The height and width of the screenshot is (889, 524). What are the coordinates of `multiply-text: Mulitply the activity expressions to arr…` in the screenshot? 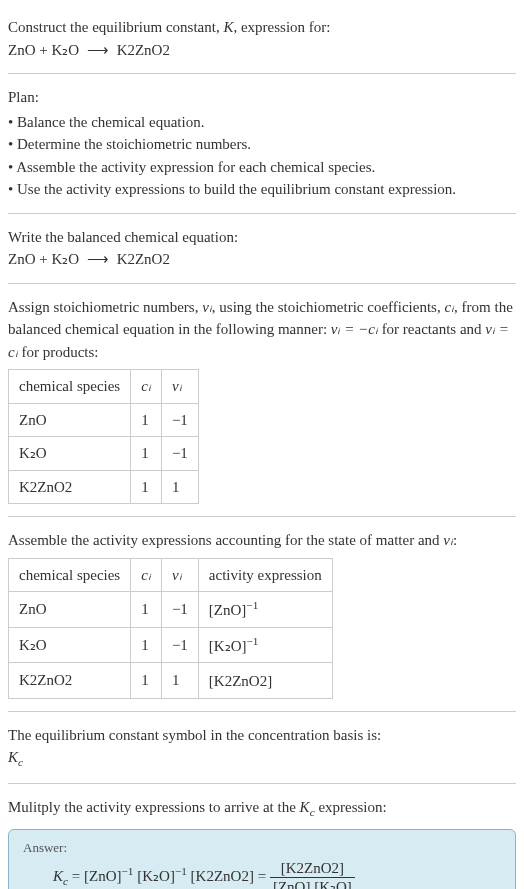 It's located at (154, 807).